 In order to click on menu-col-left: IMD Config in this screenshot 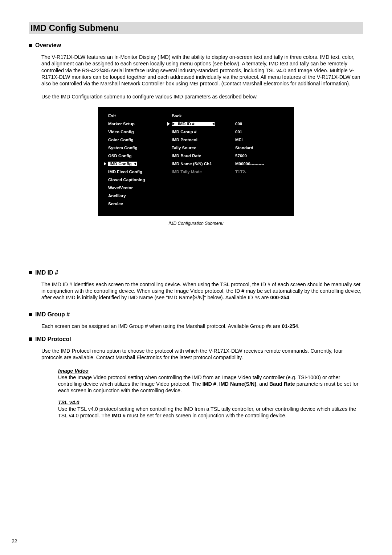, I will do `click(140, 164)`.